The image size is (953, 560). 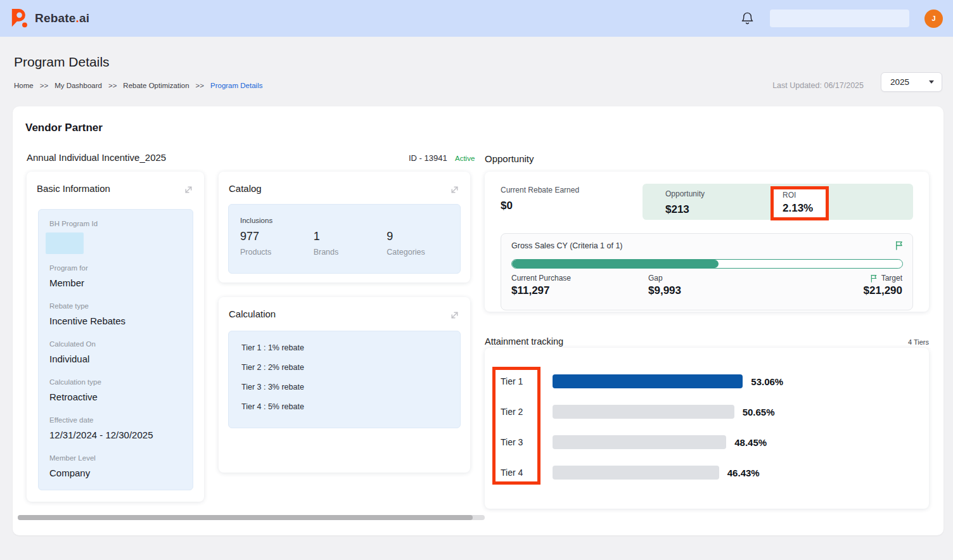 What do you see at coordinates (117, 390) in the screenshot?
I see `basic-info-field: Calculation typeRetroactive` at bounding box center [117, 390].